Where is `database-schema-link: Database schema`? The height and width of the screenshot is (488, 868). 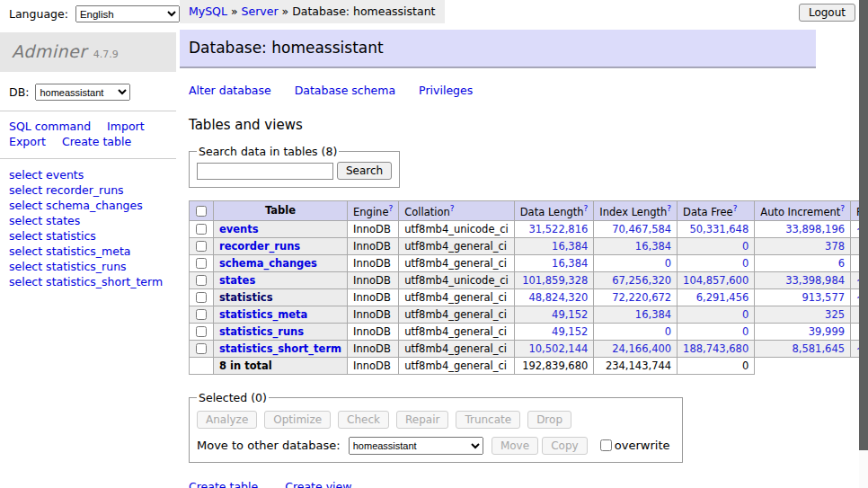
database-schema-link: Database schema is located at coordinates (345, 90).